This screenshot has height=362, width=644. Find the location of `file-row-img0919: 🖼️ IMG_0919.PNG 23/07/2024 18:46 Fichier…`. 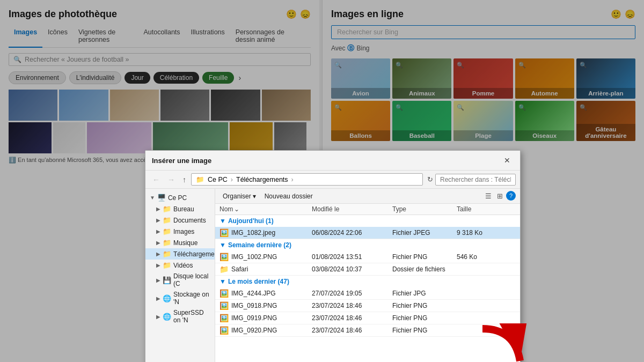

file-row-img0919: 🖼️ IMG_0919.PNG 23/07/2024 18:46 Fichier… is located at coordinates (368, 319).